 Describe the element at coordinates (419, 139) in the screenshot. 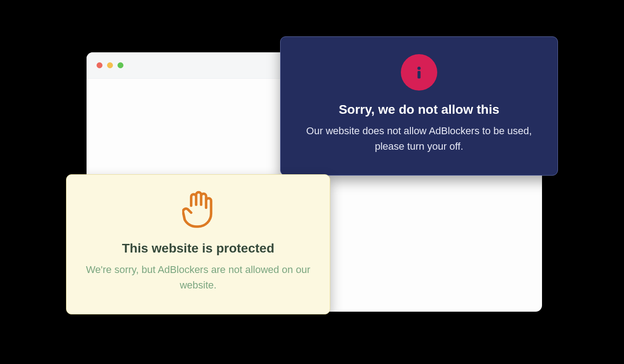

I see `dark-card-body: Our website does not allow AdBlockers to…` at that location.